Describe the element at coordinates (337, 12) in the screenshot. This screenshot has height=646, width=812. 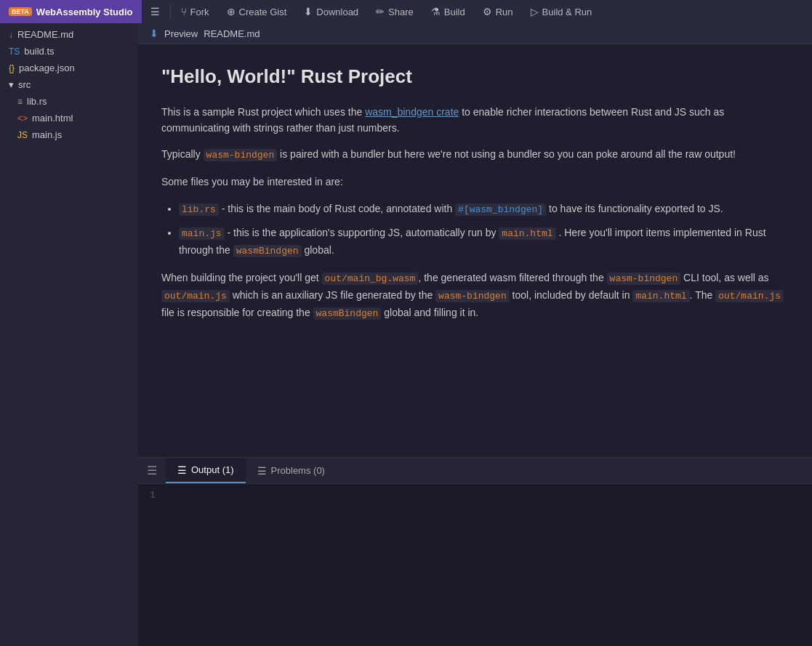
I see `download-label: Download` at that location.